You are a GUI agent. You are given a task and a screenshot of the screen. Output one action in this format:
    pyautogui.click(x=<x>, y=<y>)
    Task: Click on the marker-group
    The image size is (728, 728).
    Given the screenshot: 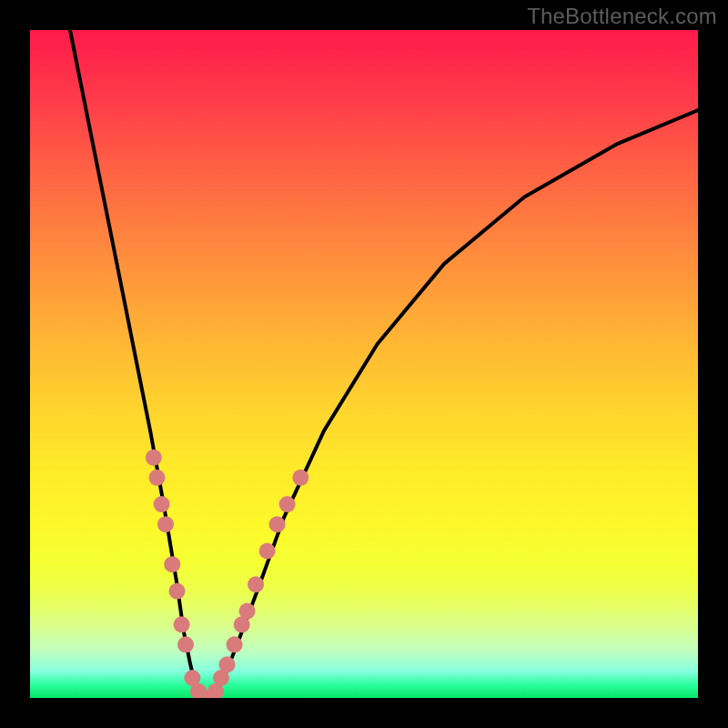 What is the action you would take?
    pyautogui.click(x=228, y=573)
    